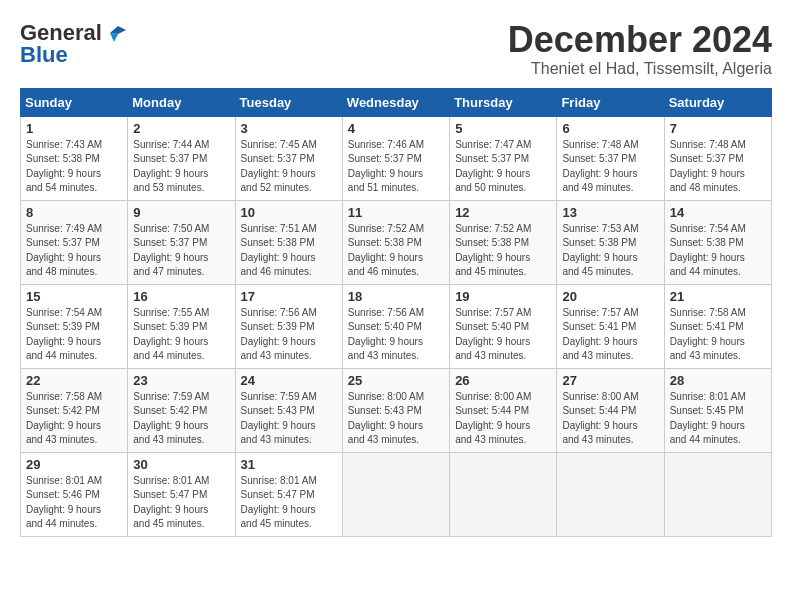 This screenshot has width=792, height=612. I want to click on header-row: SundayMondayTuesdayWednesdayThursdayFrid…, so click(396, 102).